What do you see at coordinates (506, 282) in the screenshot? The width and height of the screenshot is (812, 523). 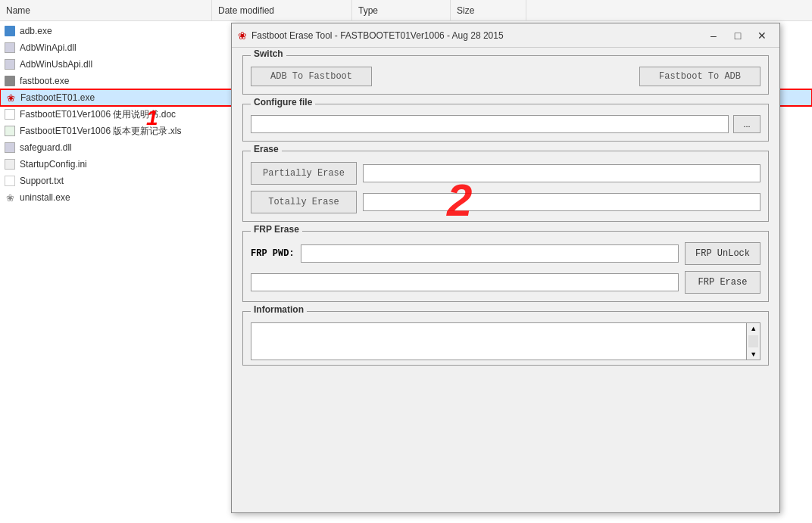 I see `frp-status-row: FRP Erase` at bounding box center [506, 282].